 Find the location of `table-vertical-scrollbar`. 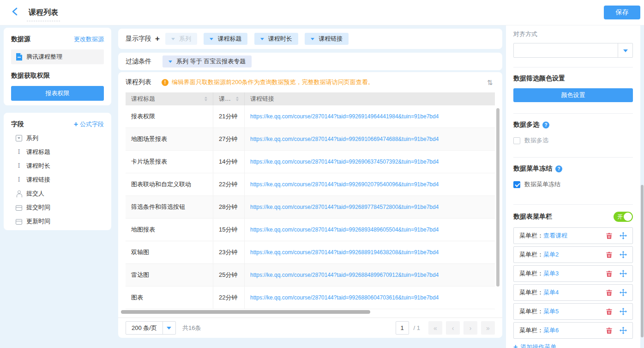

table-vertical-scrollbar is located at coordinates (498, 197).